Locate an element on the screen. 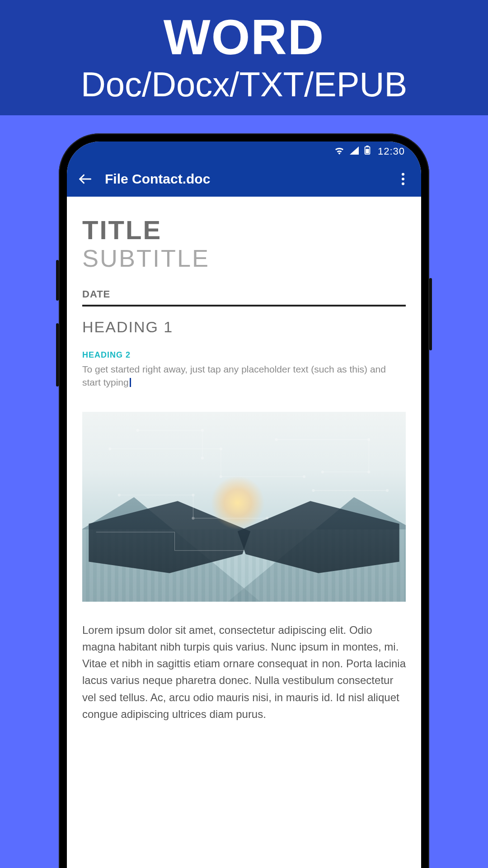  doc-intro-text: To get started right away, just tap any … is located at coordinates (244, 376).